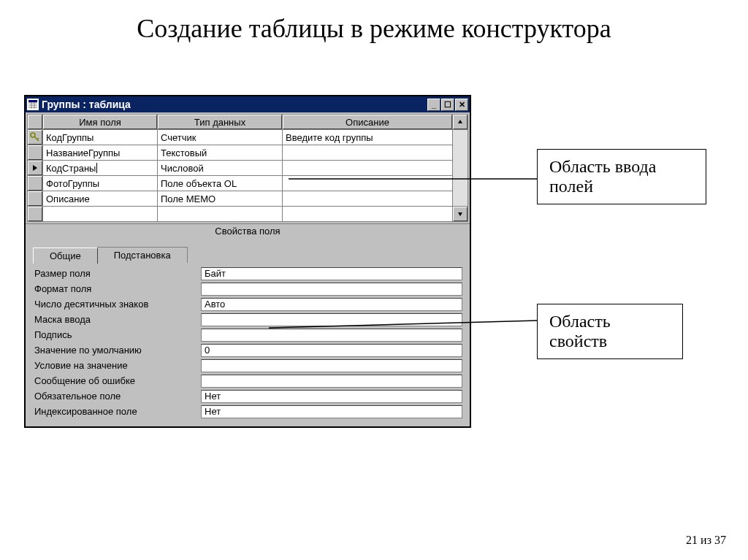 Image resolution: width=748 pixels, height=560 pixels. What do you see at coordinates (35, 168) in the screenshot?
I see `current-row-icon` at bounding box center [35, 168].